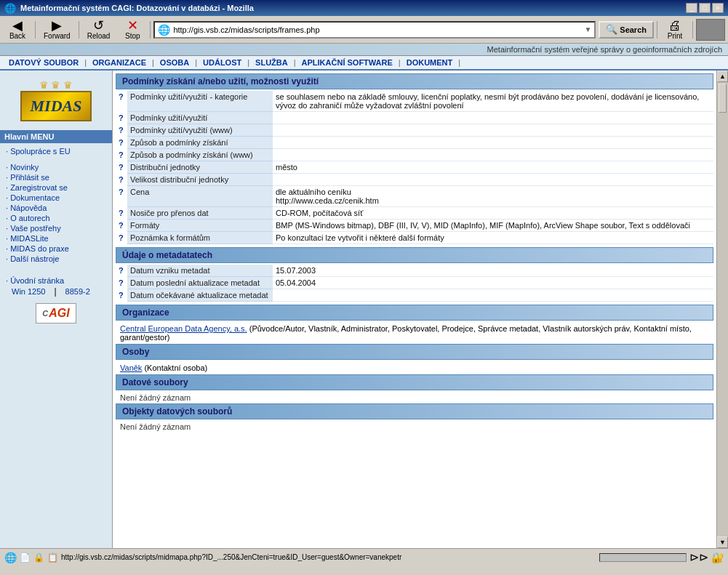 The width and height of the screenshot is (728, 575). I want to click on maximize-button: □, so click(705, 8).